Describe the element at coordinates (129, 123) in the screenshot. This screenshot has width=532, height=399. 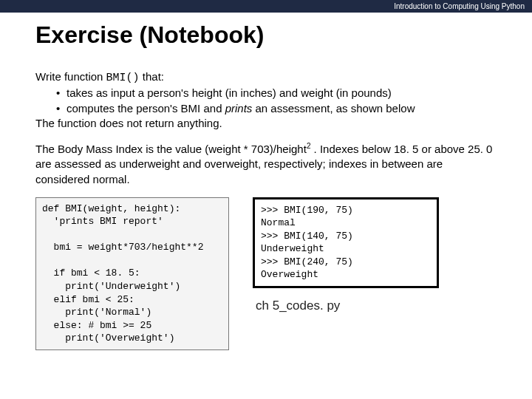
I see `intro-end: The function does not return anything.` at that location.